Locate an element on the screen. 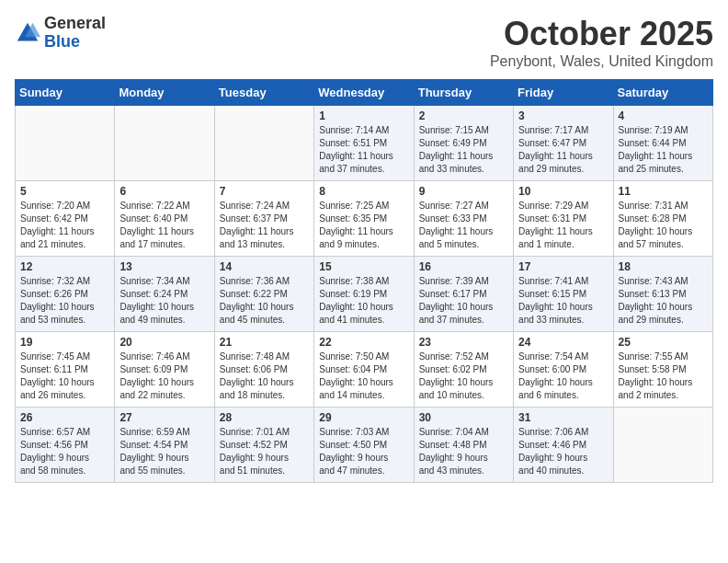 The image size is (728, 563). day-number: 28 is located at coordinates (265, 418).